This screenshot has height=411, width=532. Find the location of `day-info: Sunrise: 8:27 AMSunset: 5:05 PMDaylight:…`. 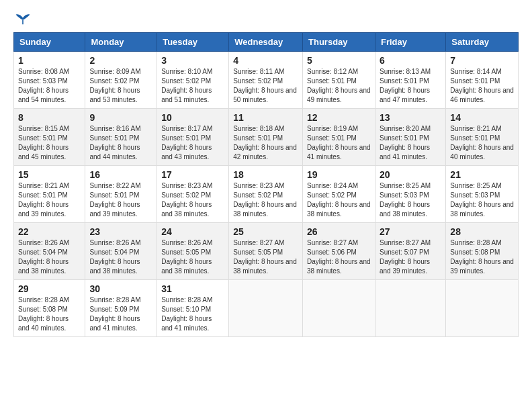

day-info: Sunrise: 8:27 AMSunset: 5:05 PMDaylight:… is located at coordinates (266, 257).